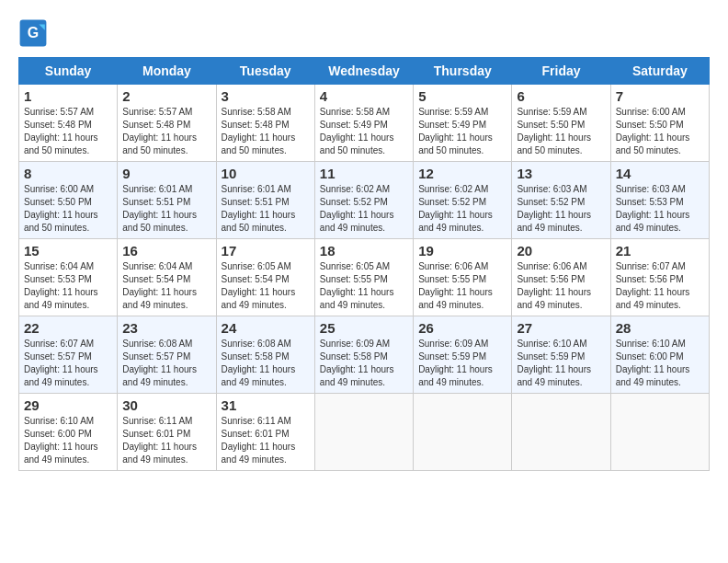 Image resolution: width=728 pixels, height=563 pixels. What do you see at coordinates (660, 209) in the screenshot?
I see `day-info: Sunrise: 6:03 AMSunset: 5:53 PMDaylight:…` at bounding box center [660, 209].